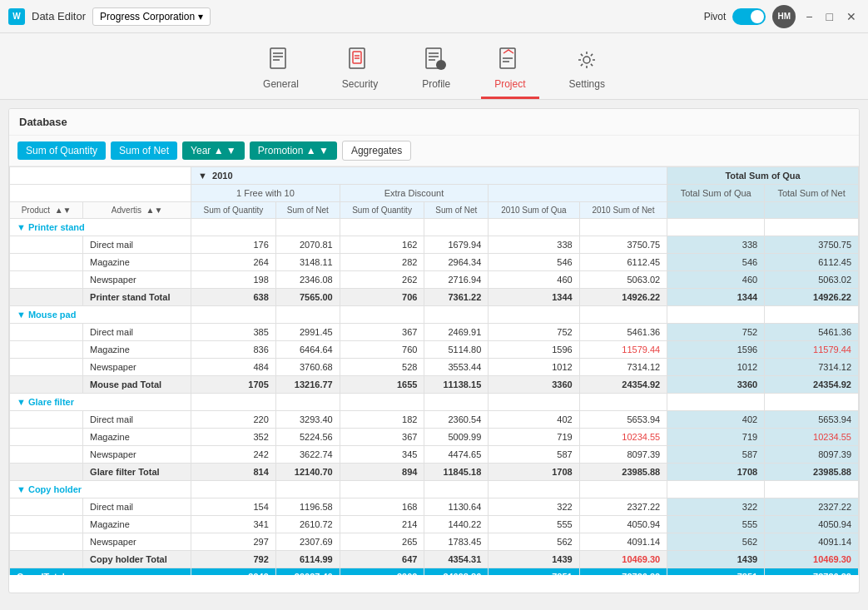 The width and height of the screenshot is (868, 610). What do you see at coordinates (137, 333) in the screenshot?
I see `advert-cell: Direct mail` at bounding box center [137, 333].